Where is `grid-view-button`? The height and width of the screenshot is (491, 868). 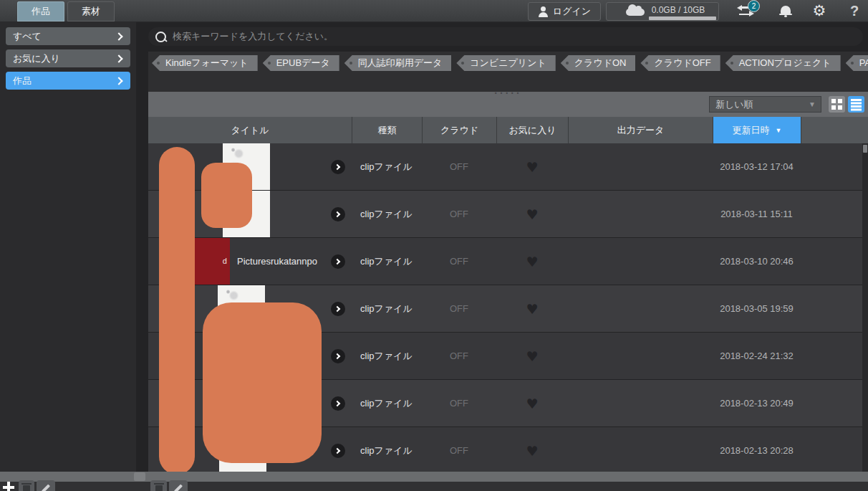 grid-view-button is located at coordinates (836, 105).